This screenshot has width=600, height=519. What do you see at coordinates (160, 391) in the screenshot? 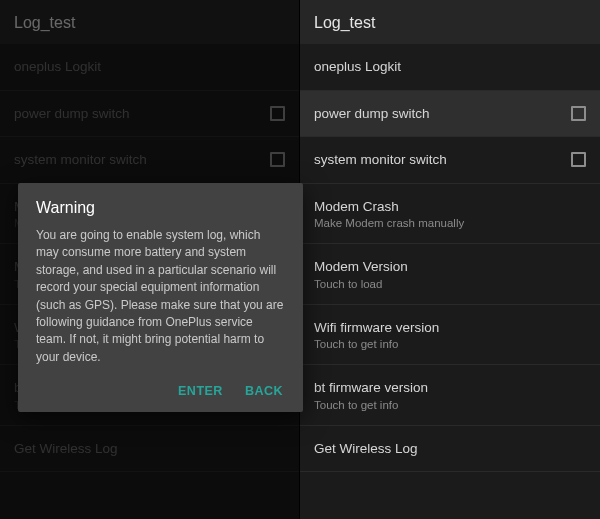
I see `dialog-actions: ENTER BACK` at bounding box center [160, 391].